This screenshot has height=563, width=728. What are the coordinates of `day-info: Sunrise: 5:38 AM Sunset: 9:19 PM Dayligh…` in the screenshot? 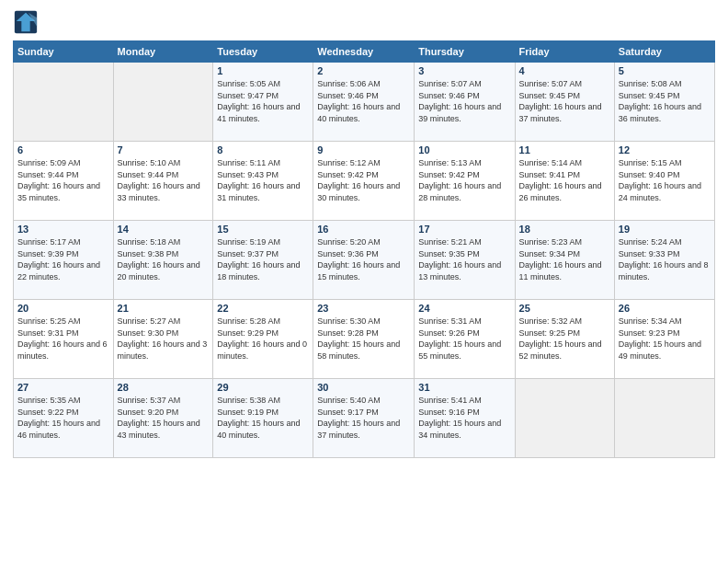 It's located at (263, 418).